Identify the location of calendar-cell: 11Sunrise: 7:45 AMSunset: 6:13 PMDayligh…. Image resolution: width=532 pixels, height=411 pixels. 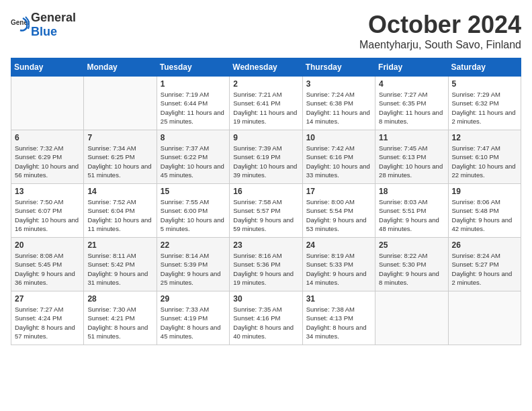
(412, 157).